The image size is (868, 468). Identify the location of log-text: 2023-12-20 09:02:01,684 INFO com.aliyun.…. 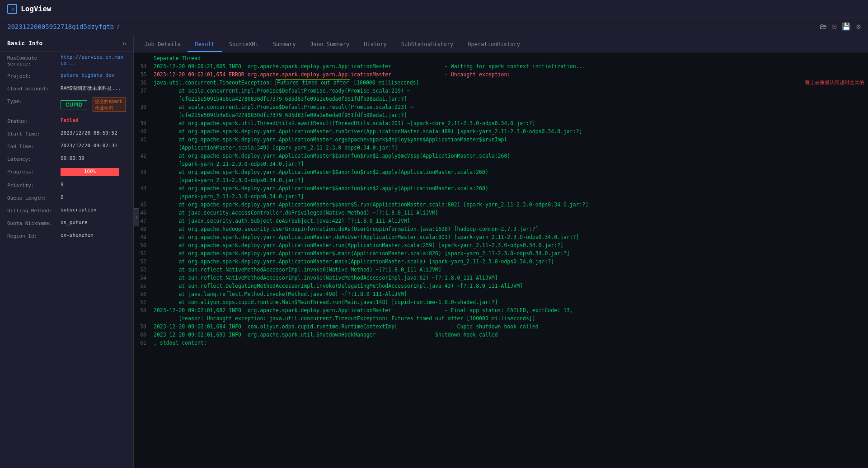
(509, 327).